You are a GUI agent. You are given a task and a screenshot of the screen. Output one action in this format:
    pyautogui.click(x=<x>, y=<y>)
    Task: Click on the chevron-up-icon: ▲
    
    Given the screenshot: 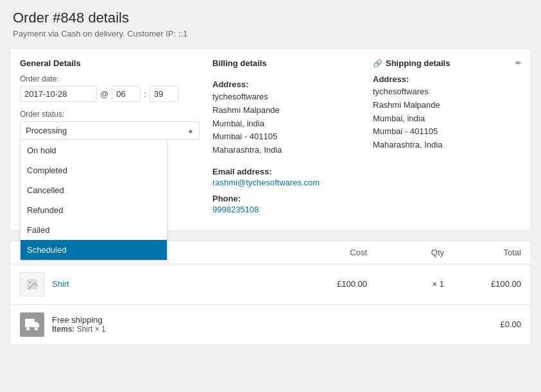 What is the action you would take?
    pyautogui.click(x=191, y=131)
    